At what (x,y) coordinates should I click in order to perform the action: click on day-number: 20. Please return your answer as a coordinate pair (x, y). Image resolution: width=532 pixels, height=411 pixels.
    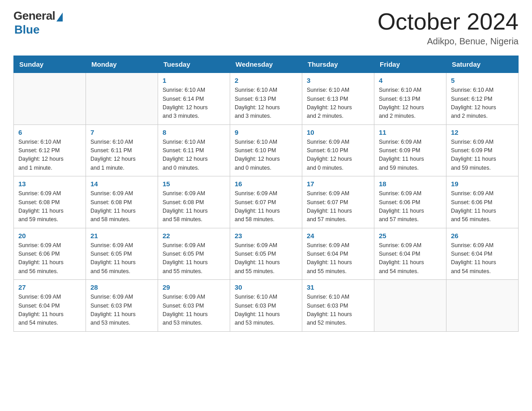
    Looking at the image, I should click on (50, 235).